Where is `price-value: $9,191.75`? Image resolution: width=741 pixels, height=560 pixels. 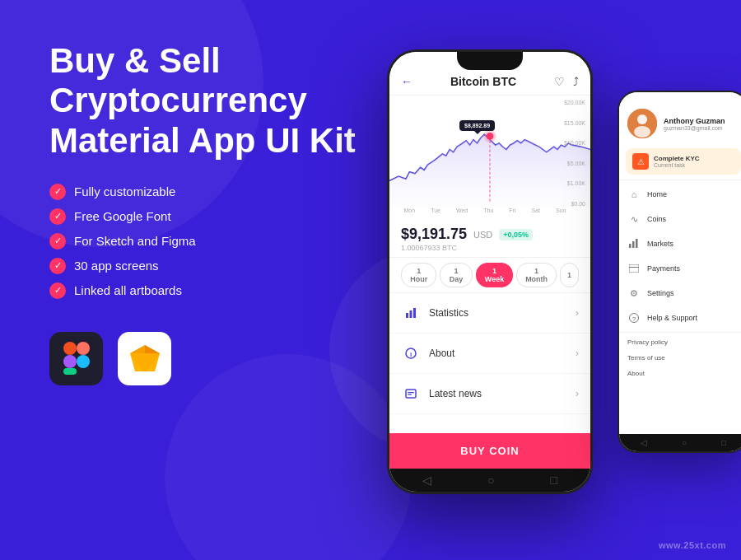
price-value: $9,191.75 is located at coordinates (434, 234).